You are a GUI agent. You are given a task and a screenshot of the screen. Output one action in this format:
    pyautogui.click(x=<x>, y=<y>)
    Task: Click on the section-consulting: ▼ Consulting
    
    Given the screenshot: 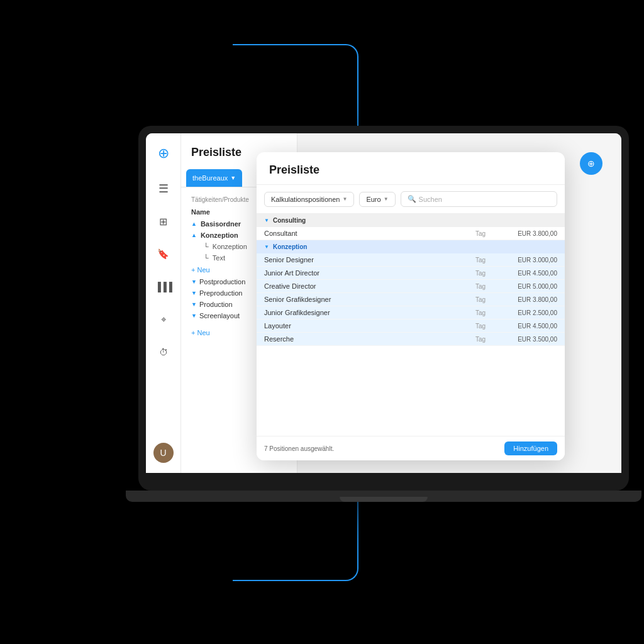 What is the action you would take?
    pyautogui.click(x=411, y=220)
    